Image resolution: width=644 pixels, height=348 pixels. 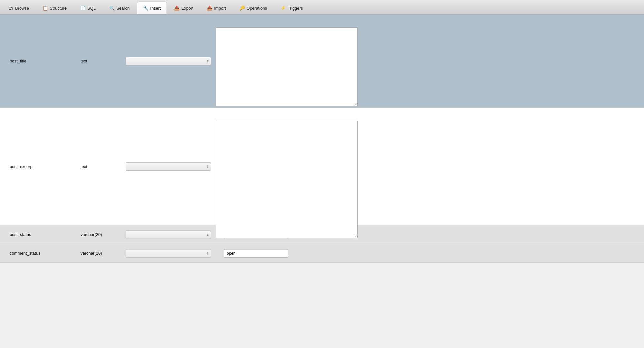 What do you see at coordinates (187, 8) in the screenshot?
I see `tab-export-label: Export` at bounding box center [187, 8].